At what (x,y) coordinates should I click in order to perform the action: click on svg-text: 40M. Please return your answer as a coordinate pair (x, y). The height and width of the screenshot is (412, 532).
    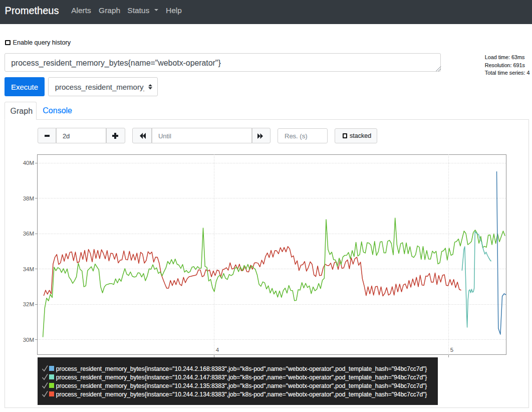
    Looking at the image, I should click on (29, 163).